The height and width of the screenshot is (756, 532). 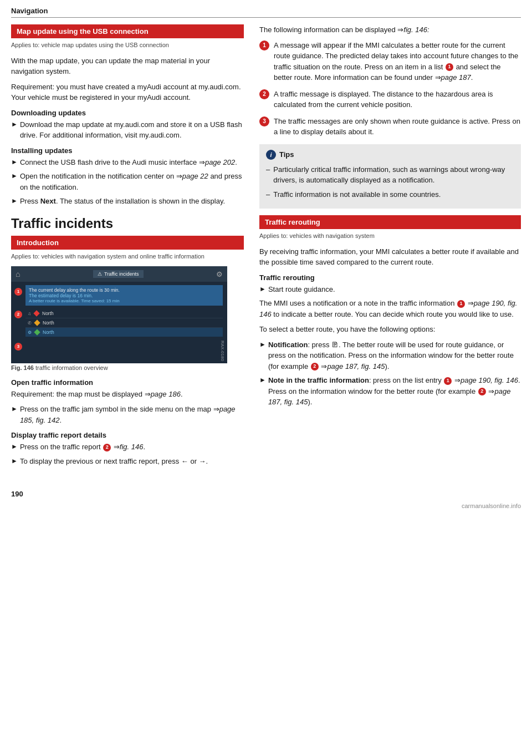 I want to click on rerouting-subhead: Traffic rerouting, so click(x=390, y=277).